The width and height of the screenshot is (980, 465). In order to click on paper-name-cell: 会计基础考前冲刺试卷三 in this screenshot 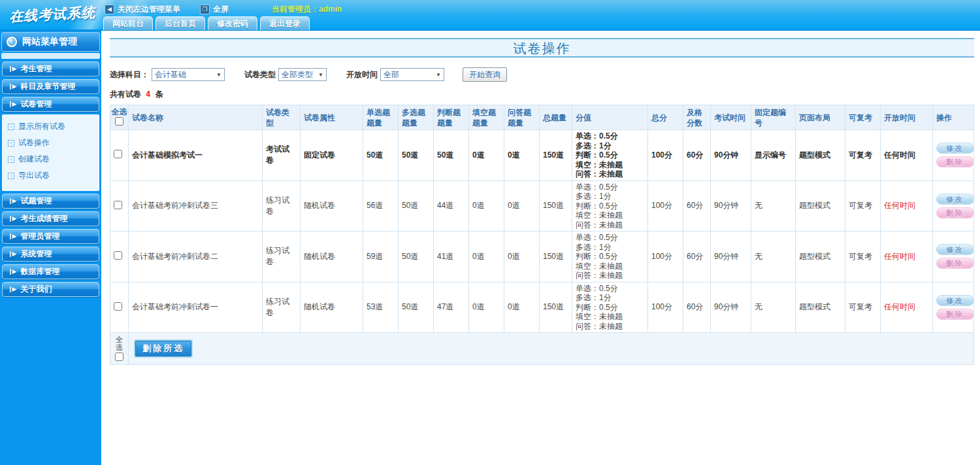, I will do `click(196, 206)`.